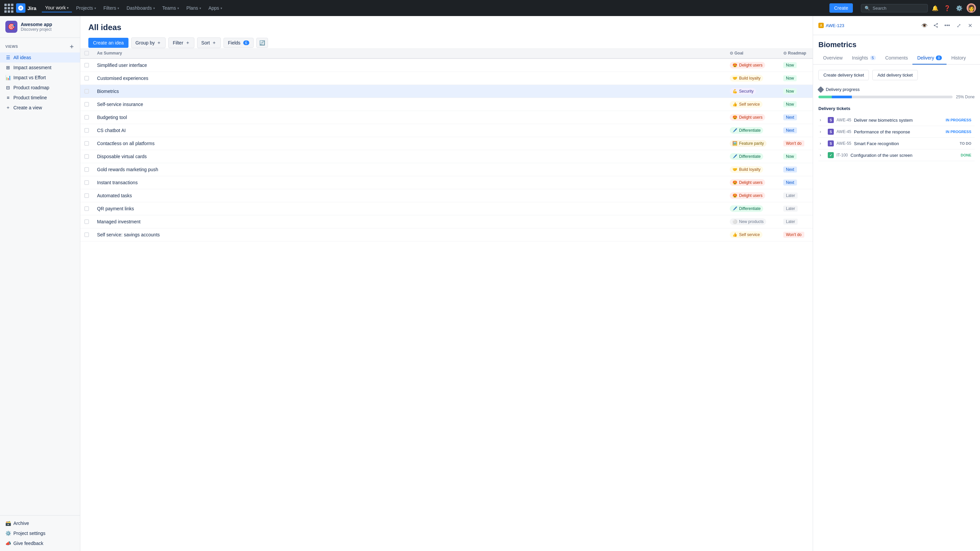  What do you see at coordinates (215, 8) in the screenshot?
I see `nav-apps: Apps ▾` at bounding box center [215, 8].